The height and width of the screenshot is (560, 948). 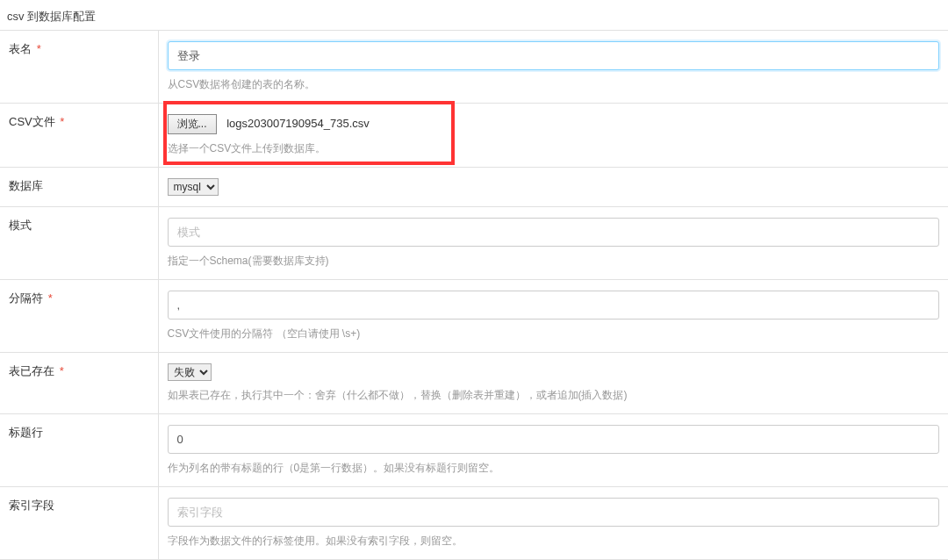 I want to click on label-header-row: 标题行, so click(x=26, y=432).